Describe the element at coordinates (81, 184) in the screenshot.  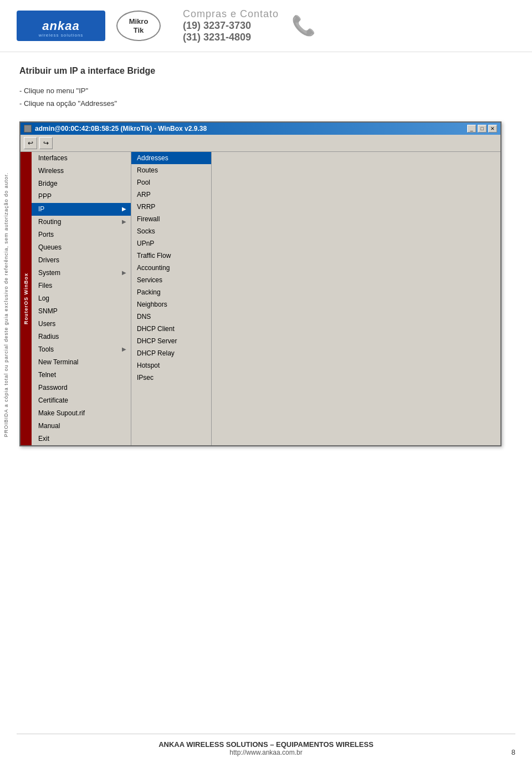
I see `menu-item-bridge: Bridge` at that location.